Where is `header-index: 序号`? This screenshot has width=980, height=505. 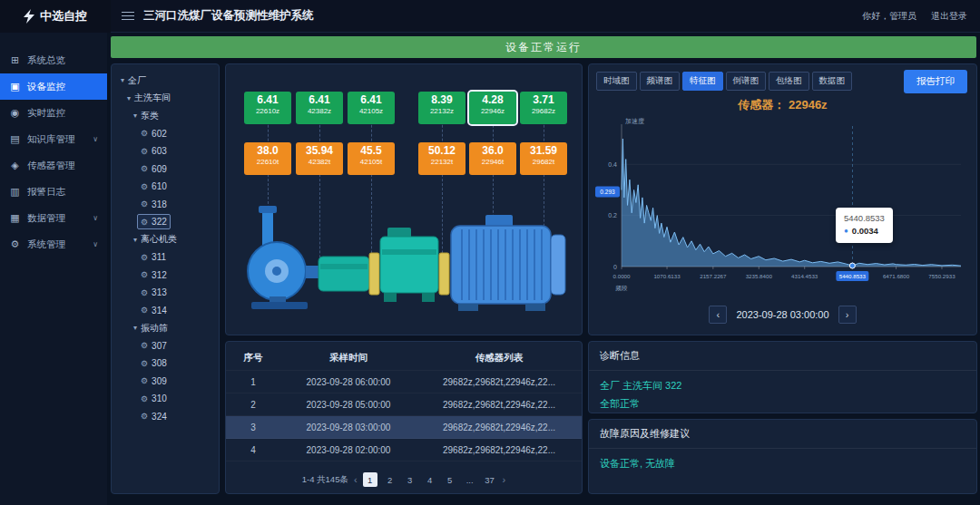 header-index: 序号 is located at coordinates (253, 358).